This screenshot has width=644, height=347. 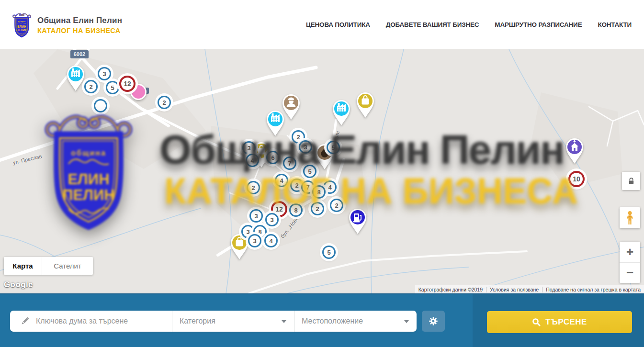 I want to click on map-attribution: Картографски данни ©2019 Условия за полз…, so click(x=530, y=289).